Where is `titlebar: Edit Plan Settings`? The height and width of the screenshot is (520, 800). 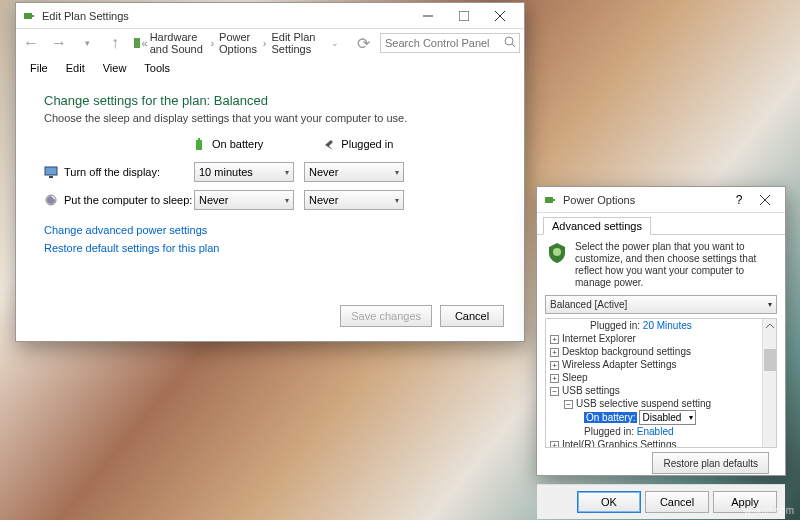
titlebar: Edit Plan Settings is located at coordinates (270, 16).